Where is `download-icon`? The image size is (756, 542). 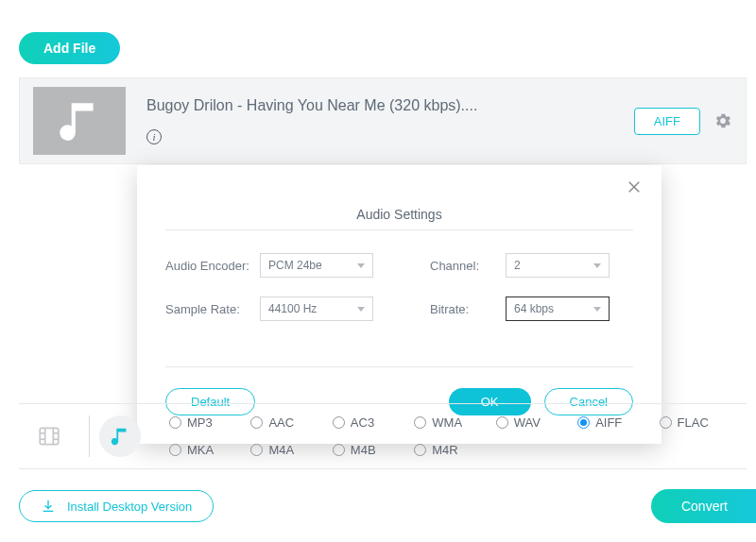
download-icon is located at coordinates (48, 506).